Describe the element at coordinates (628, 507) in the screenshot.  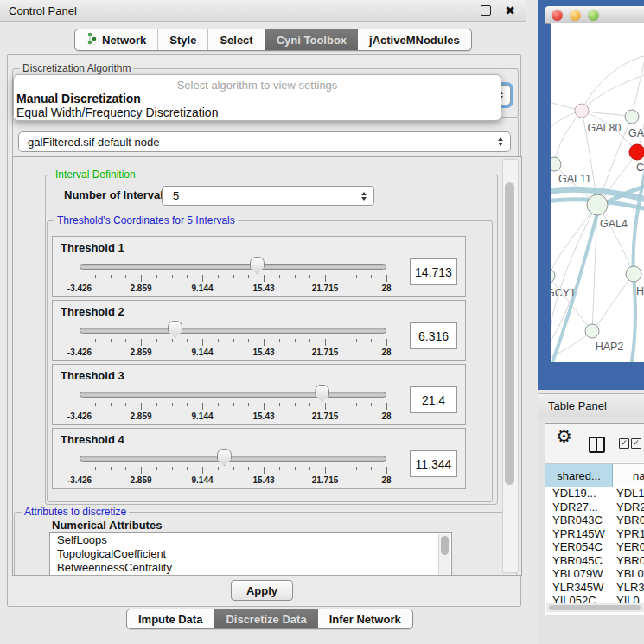
I see `cell-name: YDR2` at that location.